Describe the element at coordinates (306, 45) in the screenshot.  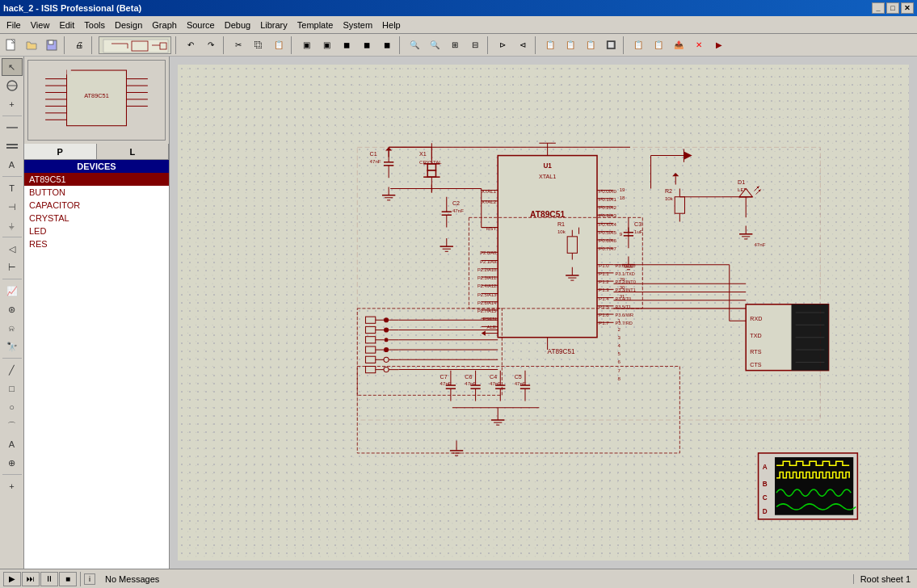
I see `block-button: ▣` at that location.